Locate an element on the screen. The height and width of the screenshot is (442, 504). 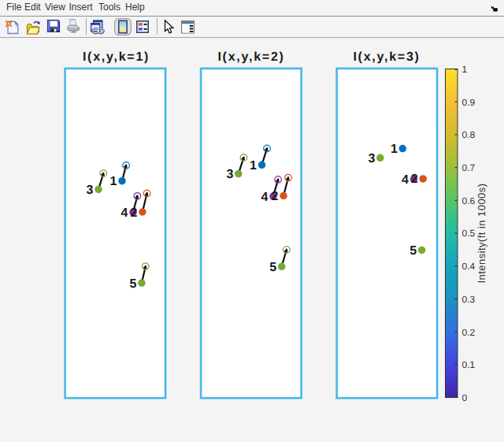
svg-text: 0.1 is located at coordinates (469, 365).